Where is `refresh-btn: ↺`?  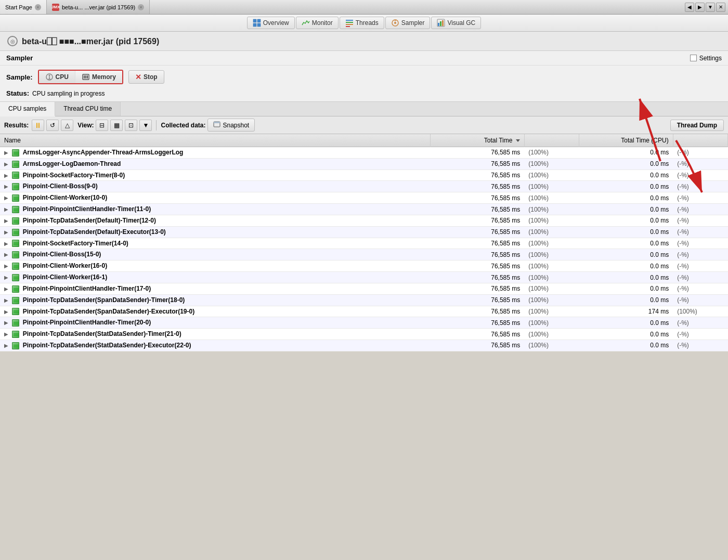
refresh-btn: ↺ is located at coordinates (53, 125).